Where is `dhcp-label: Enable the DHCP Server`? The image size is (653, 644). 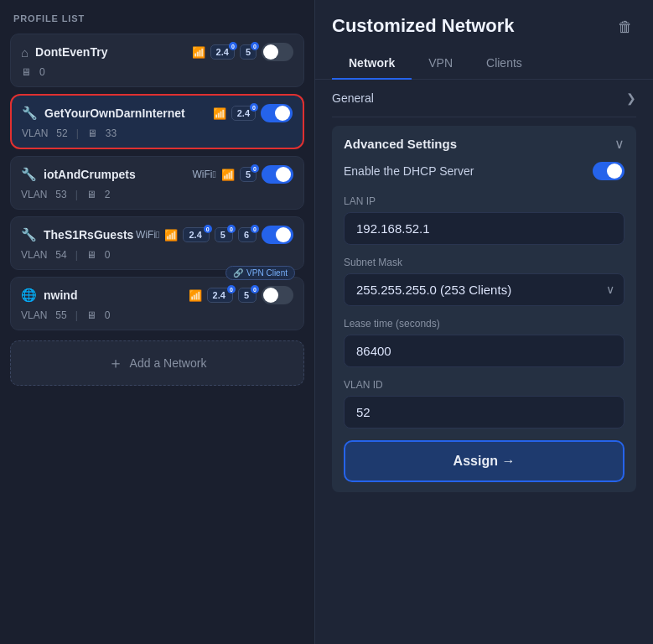 dhcp-label: Enable the DHCP Server is located at coordinates (409, 171).